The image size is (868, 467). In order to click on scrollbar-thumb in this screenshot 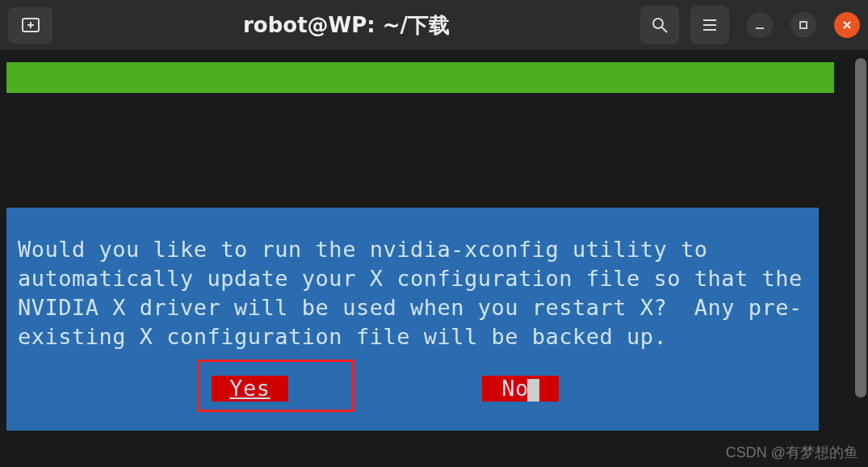, I will do `click(861, 228)`.